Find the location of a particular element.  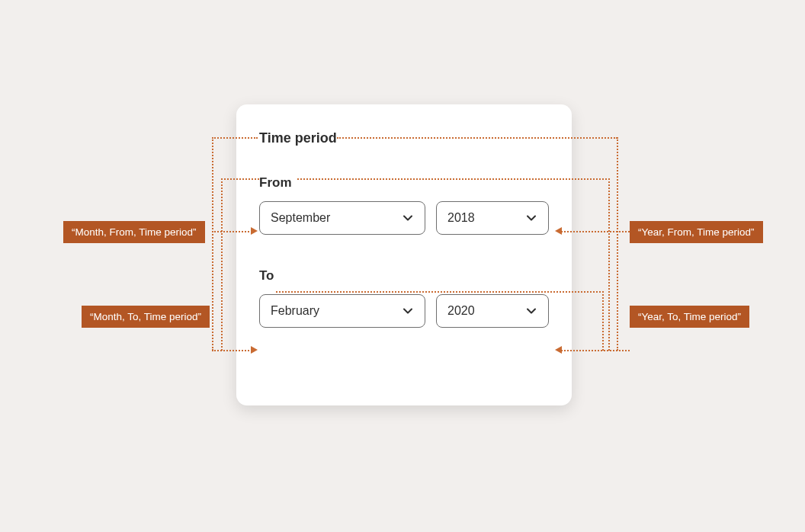

from-year-select: 2018 is located at coordinates (492, 218).